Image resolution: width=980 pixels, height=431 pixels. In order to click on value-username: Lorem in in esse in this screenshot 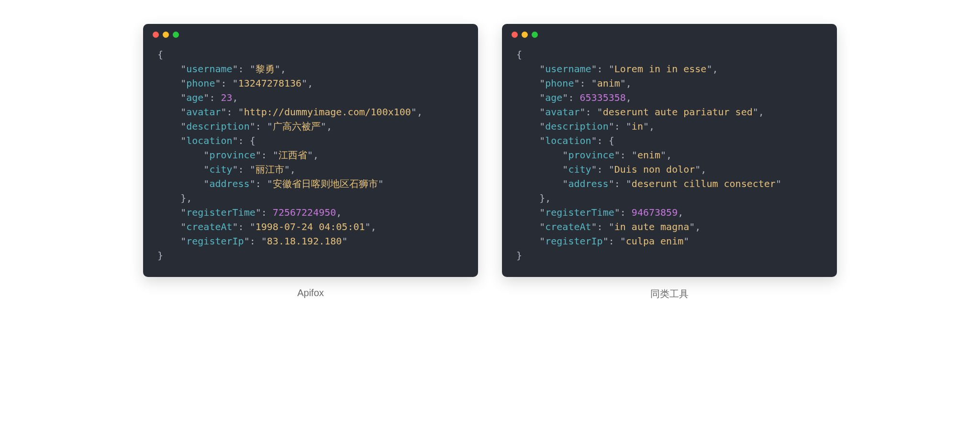, I will do `click(660, 69)`.